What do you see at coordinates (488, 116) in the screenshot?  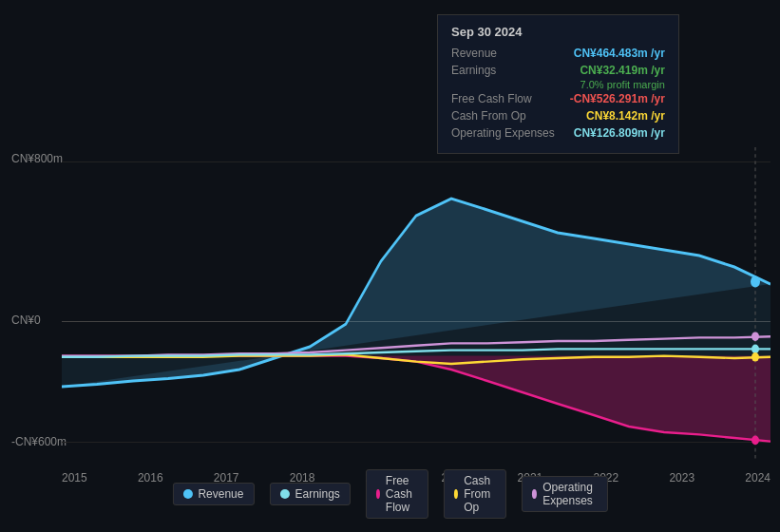 I see `tooltip-cashfromop-label: Cash From Op` at bounding box center [488, 116].